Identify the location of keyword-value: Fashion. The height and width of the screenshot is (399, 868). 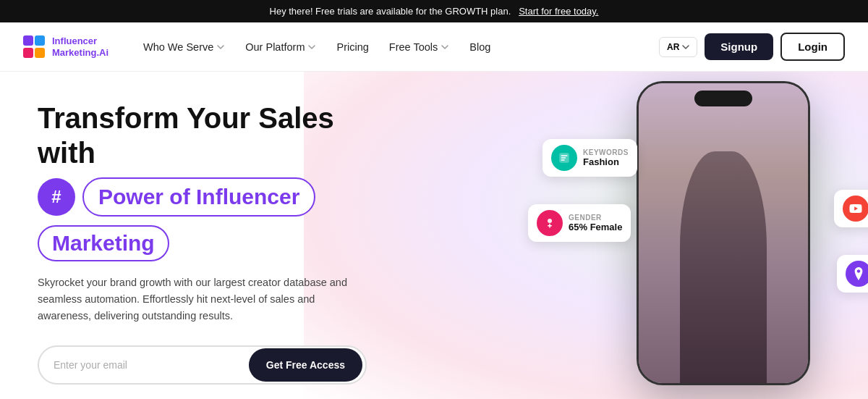
(606, 162).